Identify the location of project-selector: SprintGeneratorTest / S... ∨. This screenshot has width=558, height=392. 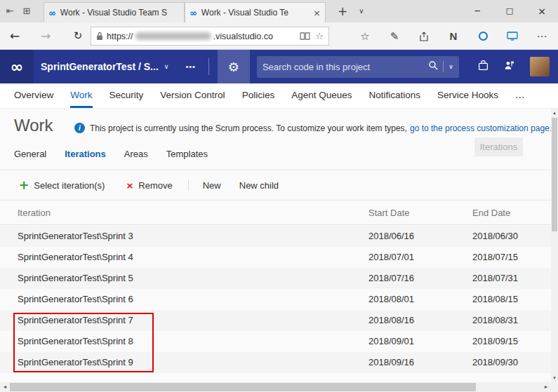
(105, 67).